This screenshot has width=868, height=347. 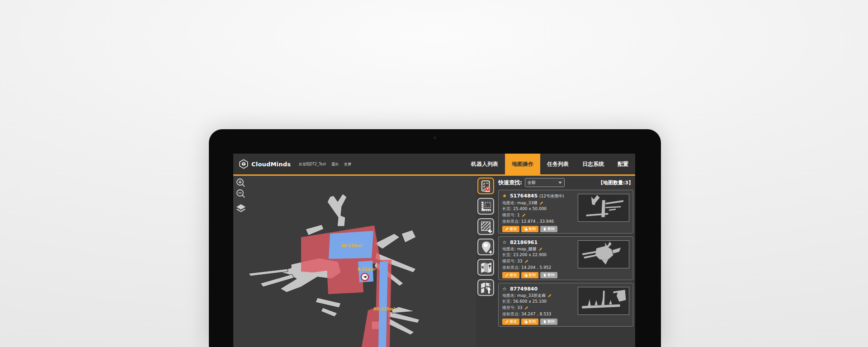 What do you see at coordinates (335, 164) in the screenshot?
I see `logout-link: 退出` at bounding box center [335, 164].